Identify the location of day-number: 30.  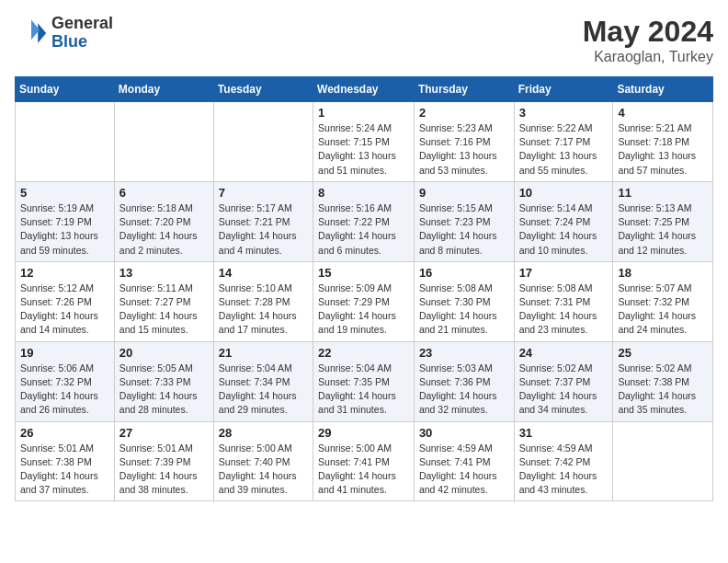
(464, 432).